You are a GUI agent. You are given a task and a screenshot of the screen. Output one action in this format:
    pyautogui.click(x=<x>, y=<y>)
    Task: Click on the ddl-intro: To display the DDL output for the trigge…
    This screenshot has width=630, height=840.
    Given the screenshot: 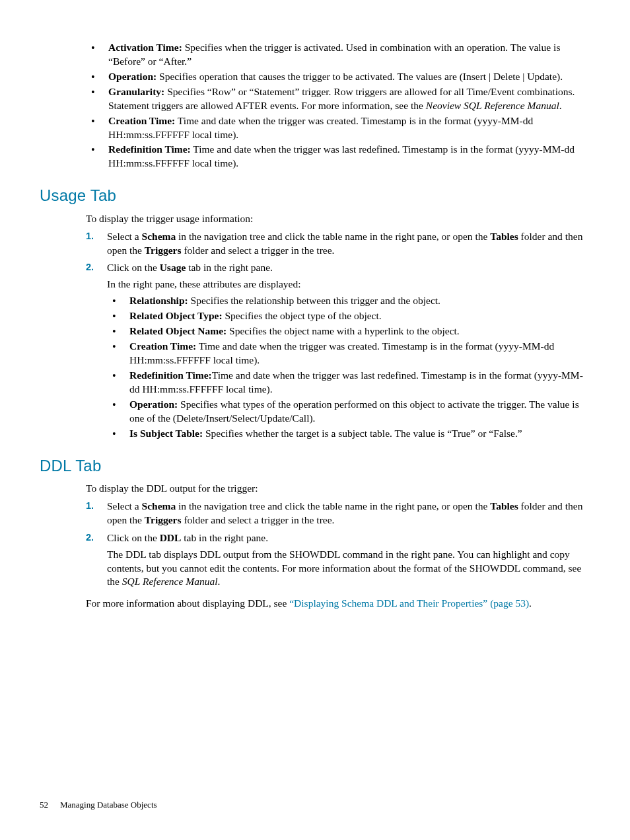 What is the action you would take?
    pyautogui.click(x=338, y=489)
    